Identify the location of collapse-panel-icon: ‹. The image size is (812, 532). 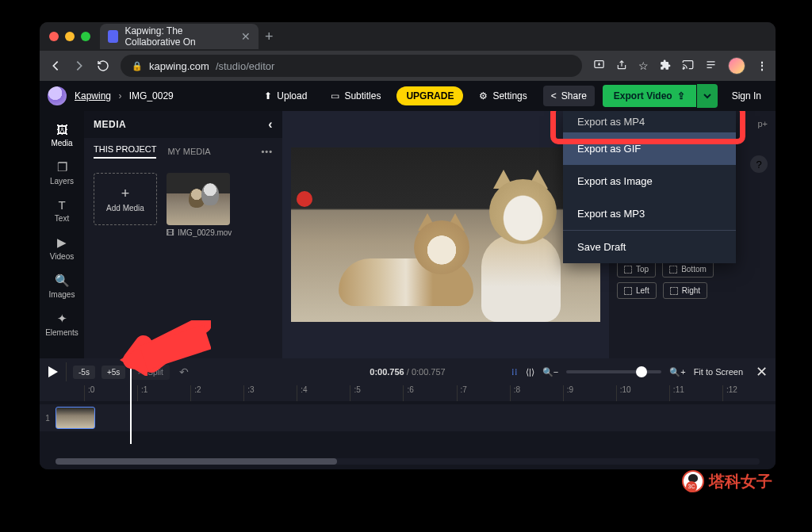
(270, 124).